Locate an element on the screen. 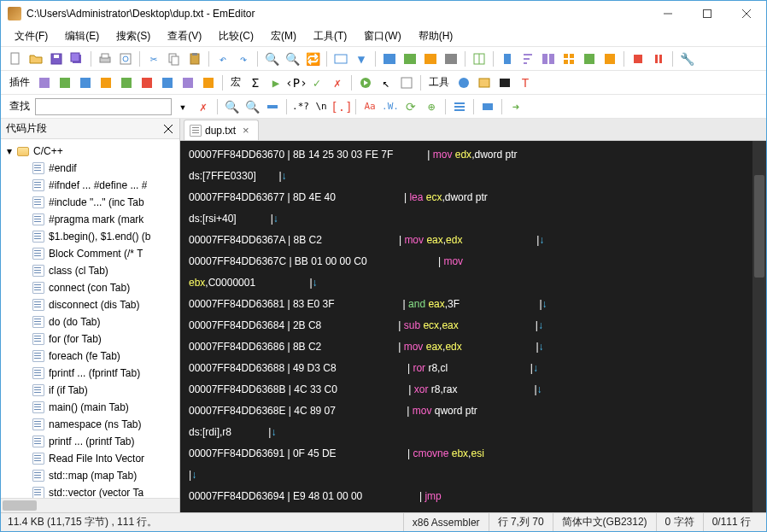 Image resolution: width=767 pixels, height=532 pixels. replace-icon: 🔁 is located at coordinates (313, 59).